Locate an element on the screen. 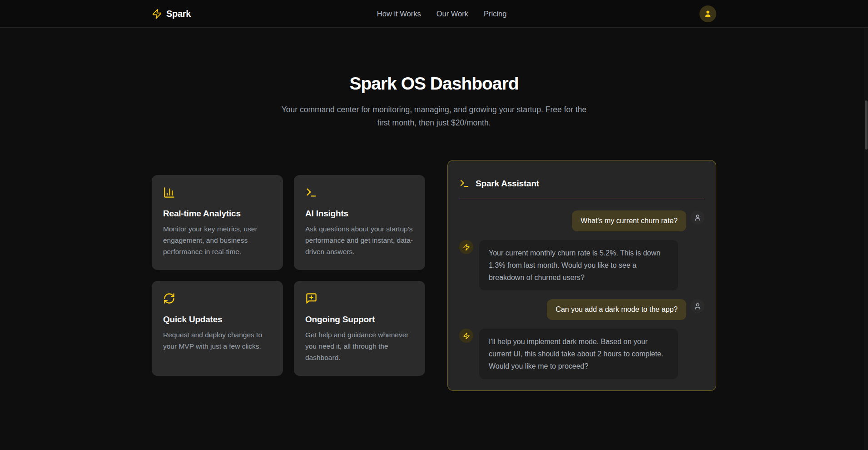 The width and height of the screenshot is (868, 450). page-subtitle: Your command center for monitoring, mana… is located at coordinates (434, 116).